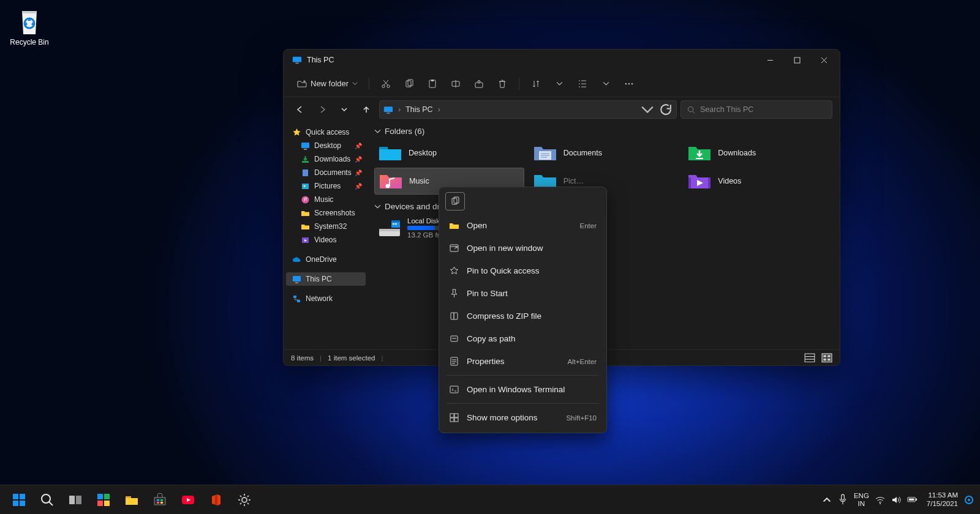 The image size is (980, 514). What do you see at coordinates (582, 84) in the screenshot?
I see `view-button` at bounding box center [582, 84].